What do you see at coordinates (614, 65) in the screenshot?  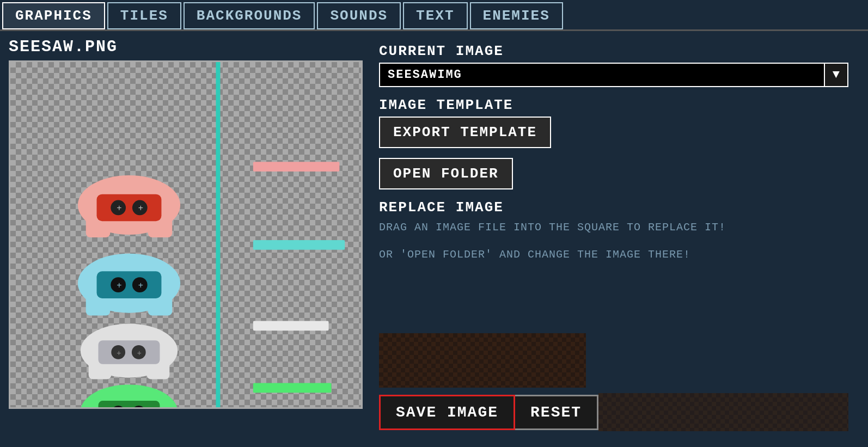 I see `current-image-section: CURRENT IMAGE SEESAWIMG ▼` at bounding box center [614, 65].